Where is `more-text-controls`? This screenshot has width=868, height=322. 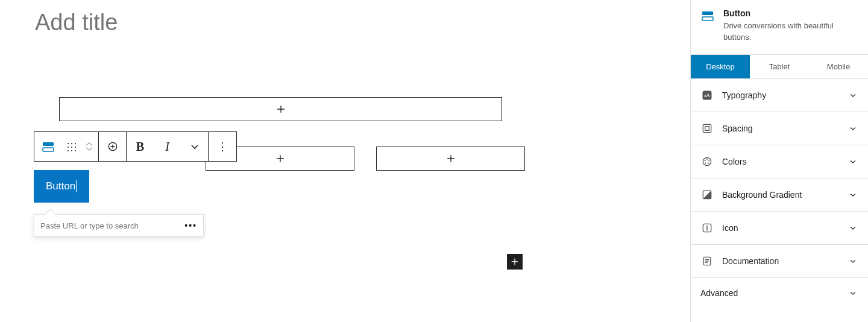 more-text-controls is located at coordinates (194, 147).